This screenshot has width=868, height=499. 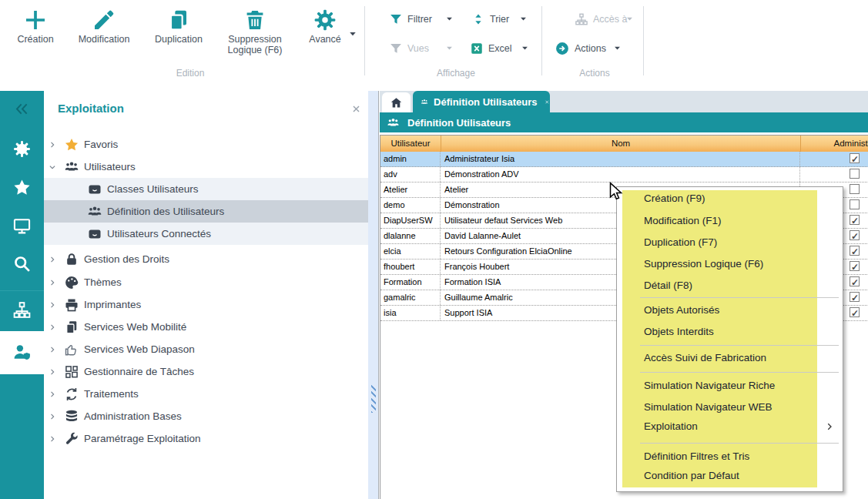 What do you see at coordinates (356, 109) in the screenshot?
I see `nav-panel-close-icon` at bounding box center [356, 109].